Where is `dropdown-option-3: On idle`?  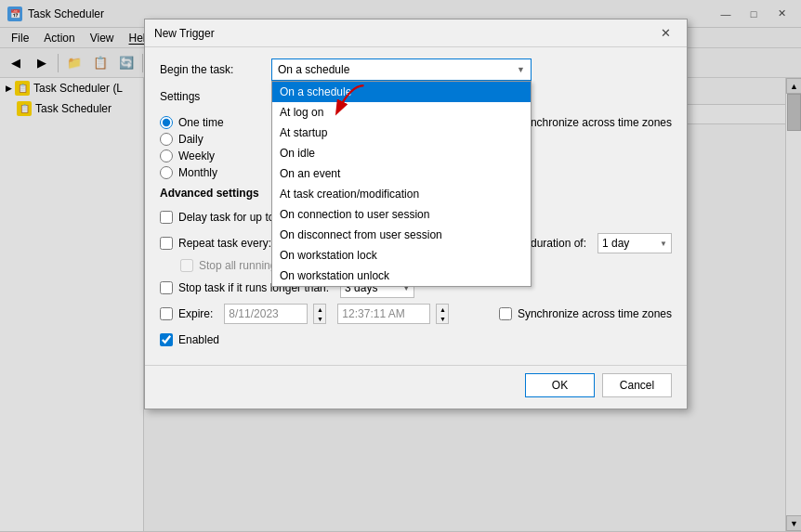 dropdown-option-3: On idle is located at coordinates (401, 153).